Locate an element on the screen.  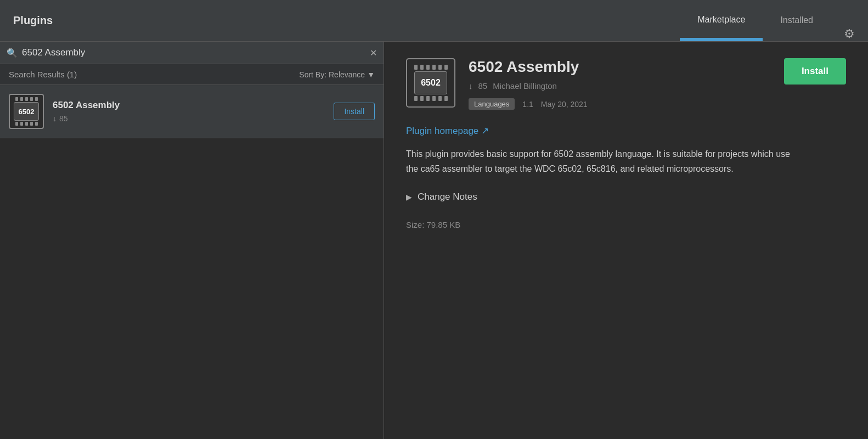
detail-meta-row: ↓ 85 Michael Billington is located at coordinates (620, 86).